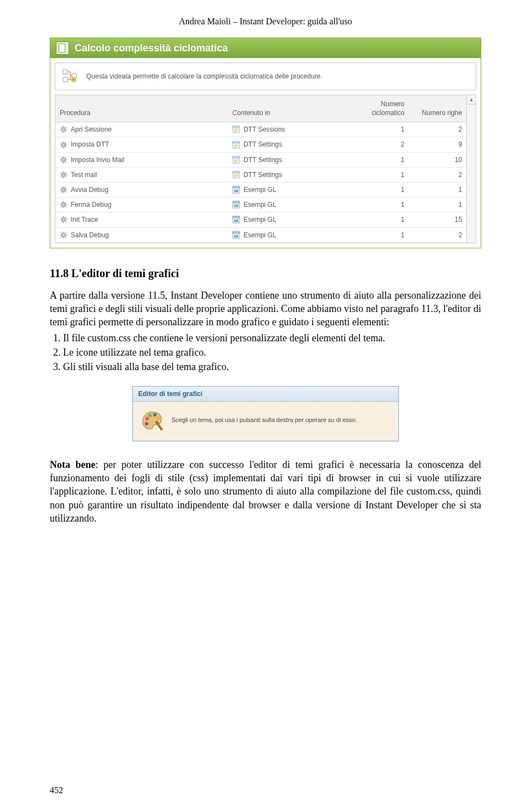  I want to click on scroll-up-button: ▲, so click(471, 100).